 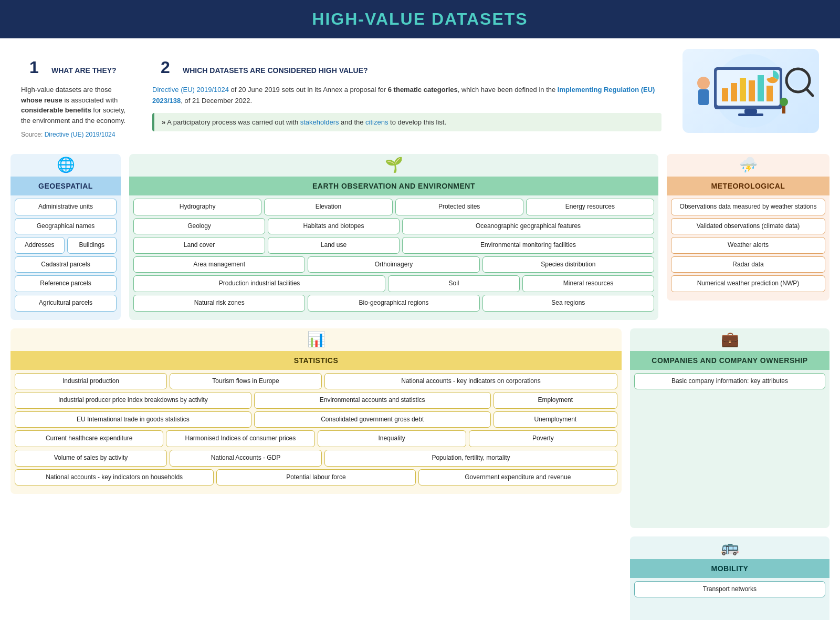 What do you see at coordinates (748, 226) in the screenshot?
I see `list-item: Validated observations (climate data)` at bounding box center [748, 226].